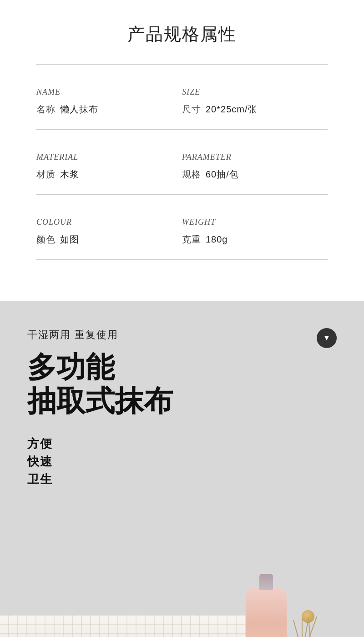  What do you see at coordinates (217, 239) in the screenshot?
I see `weight-val: 180g` at bounding box center [217, 239].